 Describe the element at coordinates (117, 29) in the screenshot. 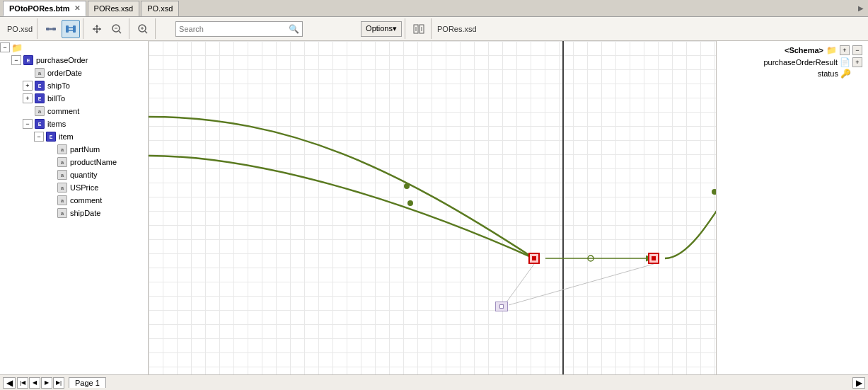

I see `zoom-fit-btn` at that location.